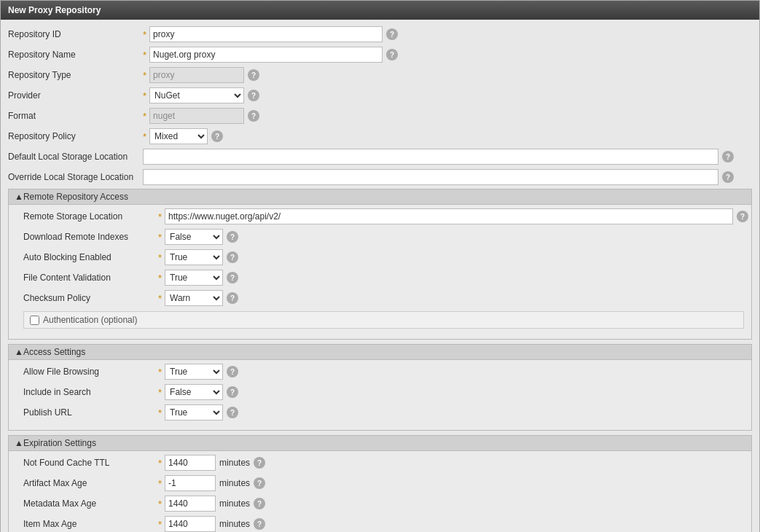 The image size is (760, 532). What do you see at coordinates (232, 237) in the screenshot?
I see `download-remote-help-icon: ?` at bounding box center [232, 237].